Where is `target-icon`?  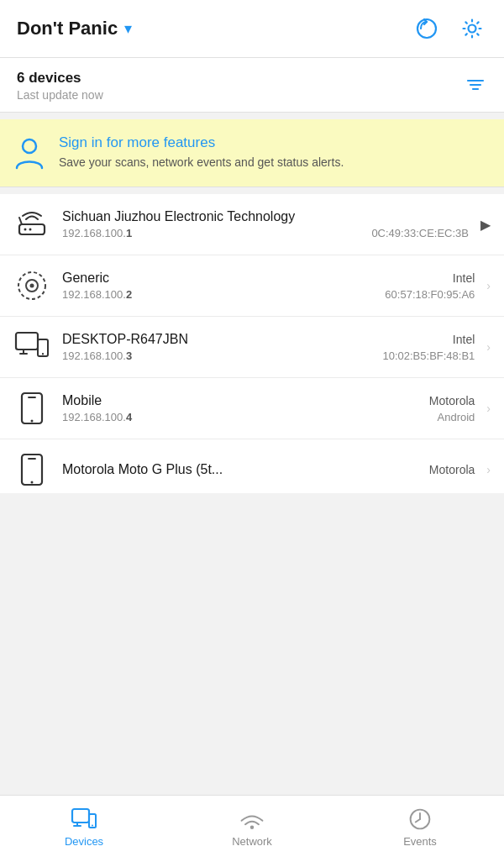 target-icon is located at coordinates (32, 286).